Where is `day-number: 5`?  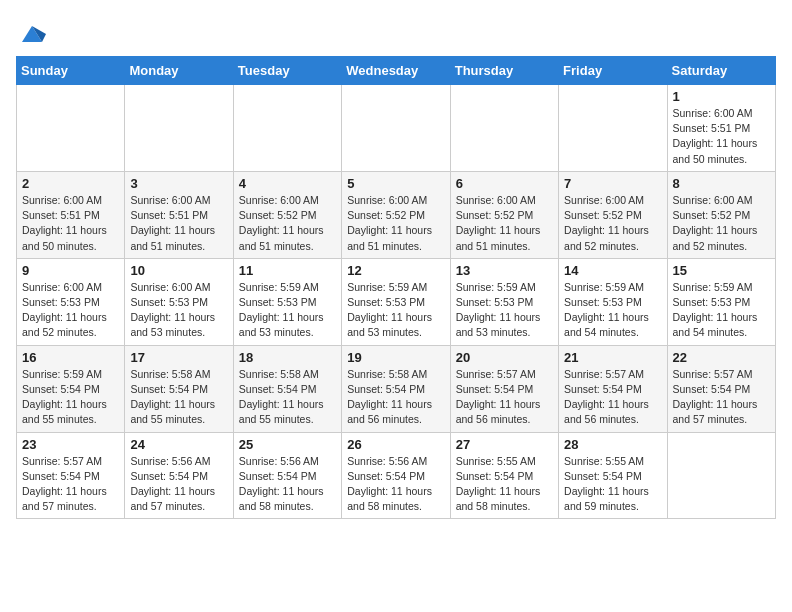 day-number: 5 is located at coordinates (396, 184).